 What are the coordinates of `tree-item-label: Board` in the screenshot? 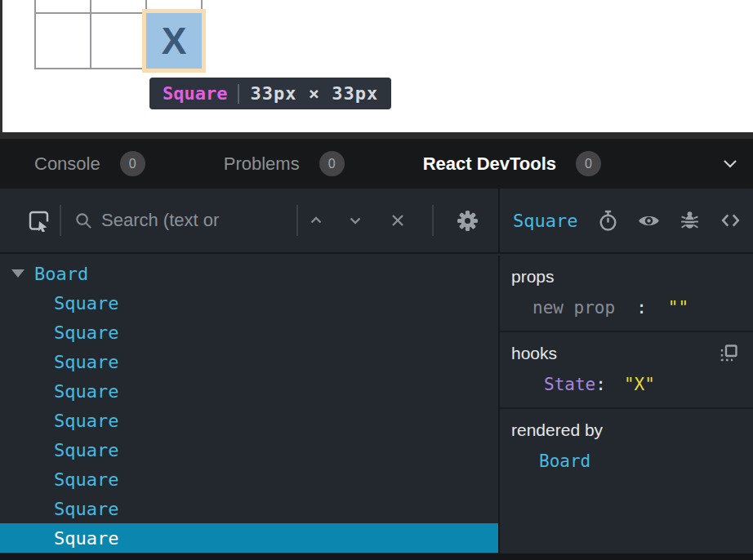 It's located at (61, 274).